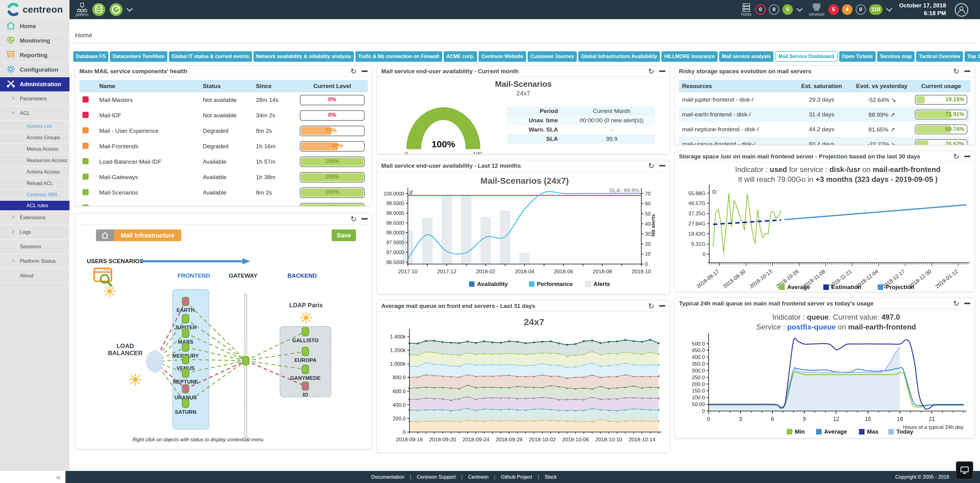 Image resolution: width=980 pixels, height=483 pixels. Describe the element at coordinates (436, 477) in the screenshot. I see `footer-link-centreon-support: Centreon Support` at that location.